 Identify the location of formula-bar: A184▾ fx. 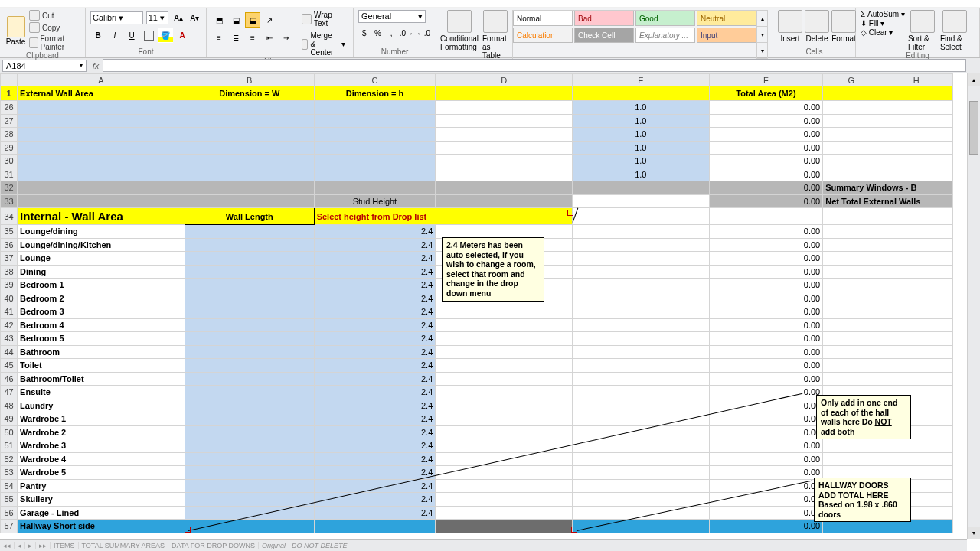
(490, 66).